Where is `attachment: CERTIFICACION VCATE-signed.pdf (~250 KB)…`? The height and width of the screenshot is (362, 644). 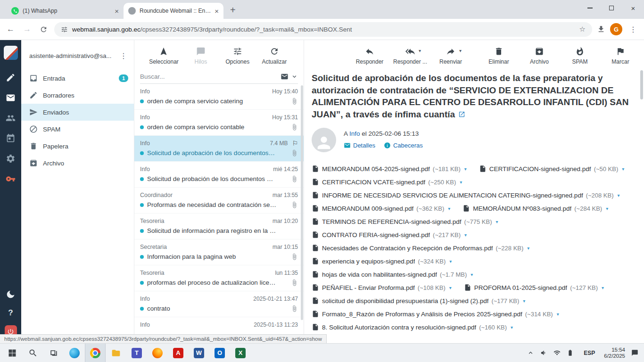
attachment: CERTIFICACION VCATE-signed.pdf (~250 KB)… is located at coordinates (387, 182).